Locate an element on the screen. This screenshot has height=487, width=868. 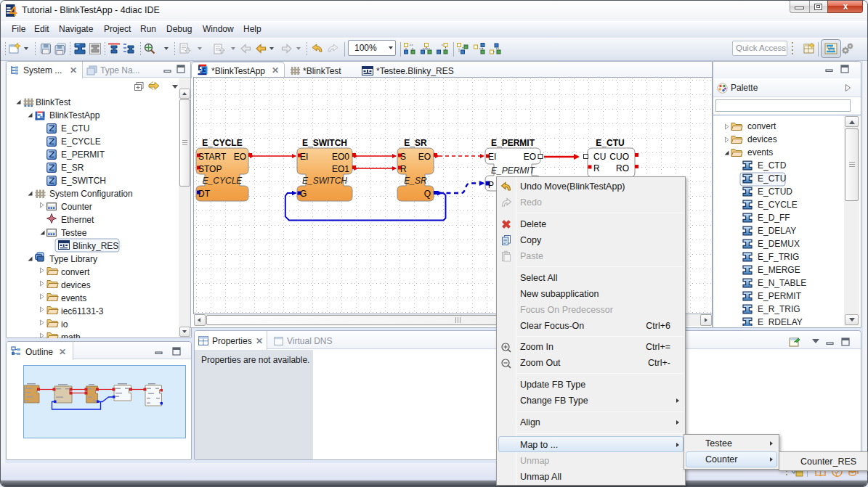
svg-text: E_CTU is located at coordinates (610, 143).